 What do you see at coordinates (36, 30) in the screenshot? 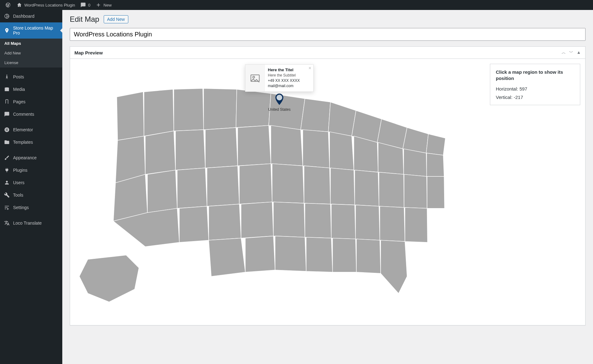
I see `sidebar-label: Store Locations Map Pro` at bounding box center [36, 30].